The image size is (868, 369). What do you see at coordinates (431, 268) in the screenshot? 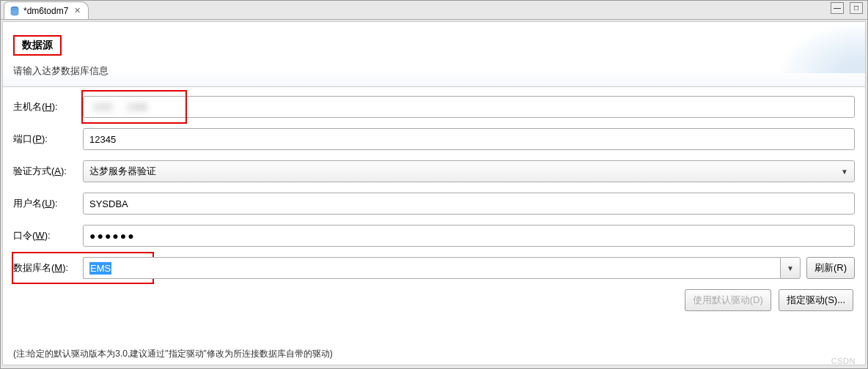
I see `dbname-input: EMS` at bounding box center [431, 268].